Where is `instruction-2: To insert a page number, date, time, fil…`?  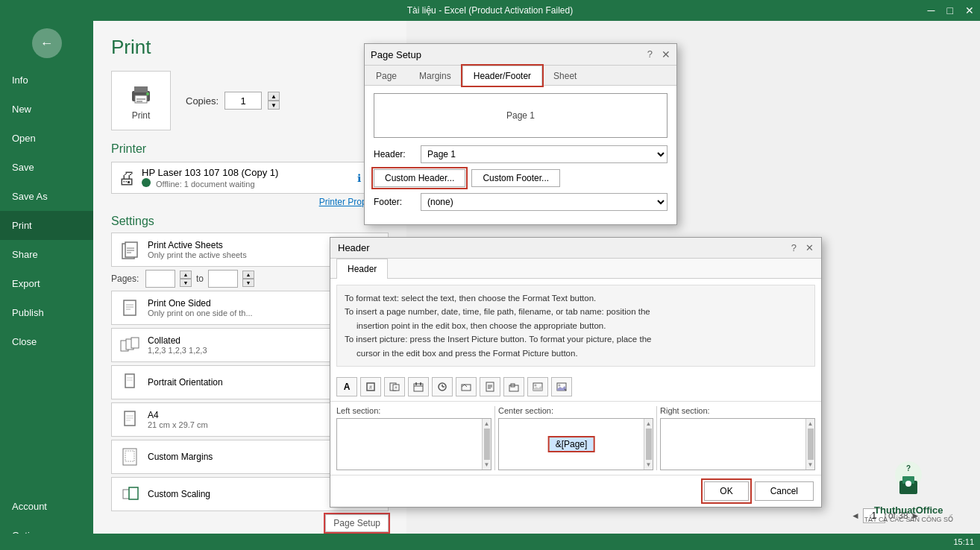 instruction-2: To insert a page number, date, time, fil… is located at coordinates (576, 312).